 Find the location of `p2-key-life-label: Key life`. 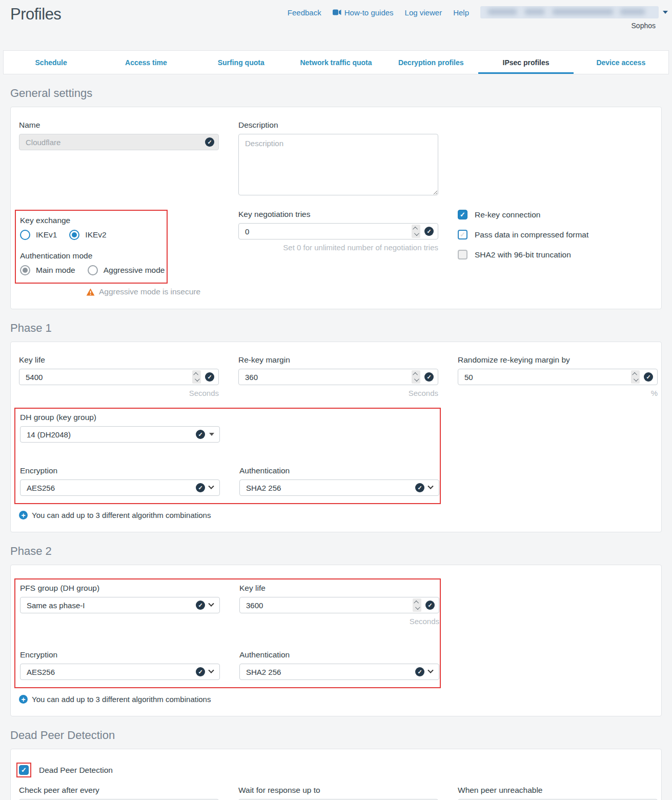

p2-key-life-label: Key life is located at coordinates (339, 588).